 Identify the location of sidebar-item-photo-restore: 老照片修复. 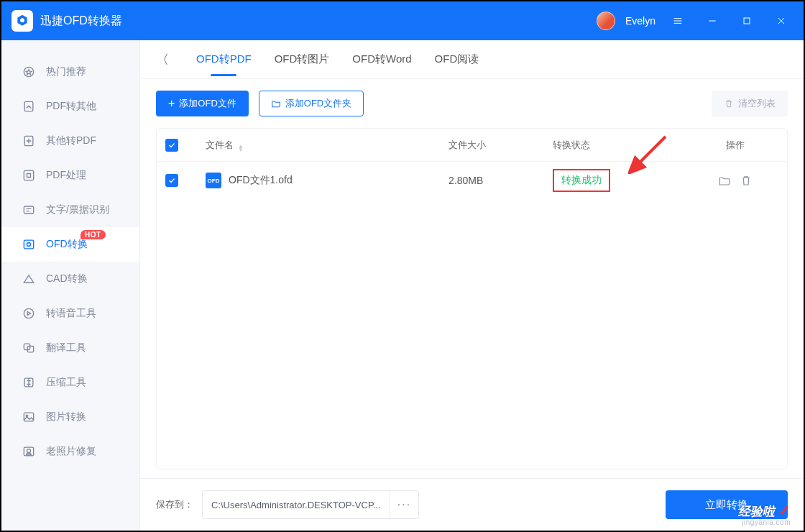
(70, 451).